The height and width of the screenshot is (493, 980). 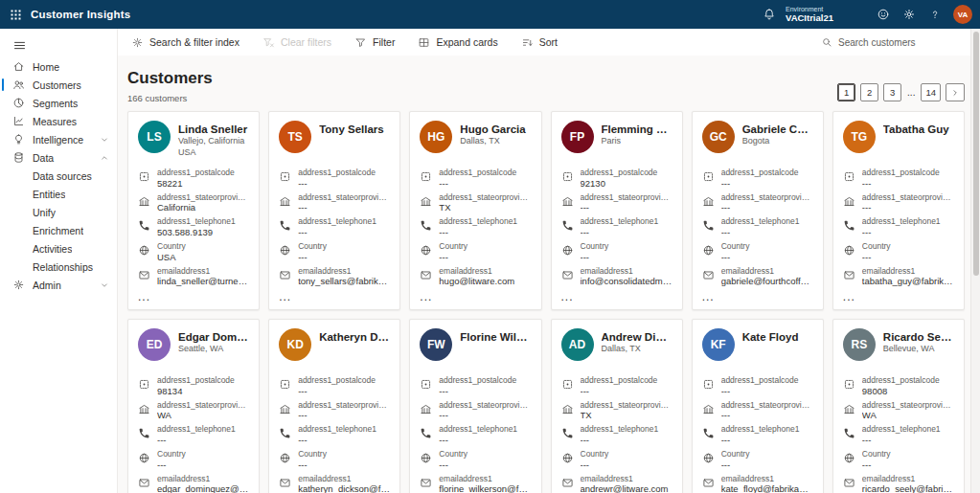 What do you see at coordinates (893, 92) in the screenshot?
I see `page-3-button: 3` at bounding box center [893, 92].